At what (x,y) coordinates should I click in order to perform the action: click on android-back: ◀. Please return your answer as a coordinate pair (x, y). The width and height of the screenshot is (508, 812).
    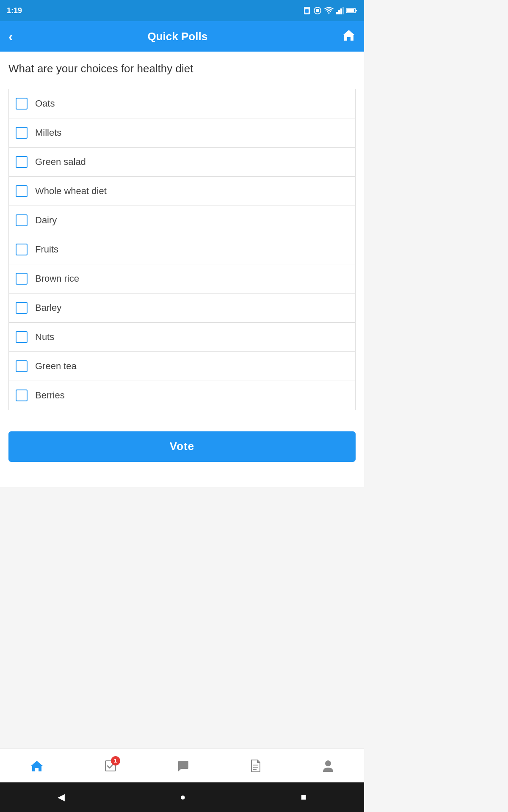
    Looking at the image, I should click on (61, 797).